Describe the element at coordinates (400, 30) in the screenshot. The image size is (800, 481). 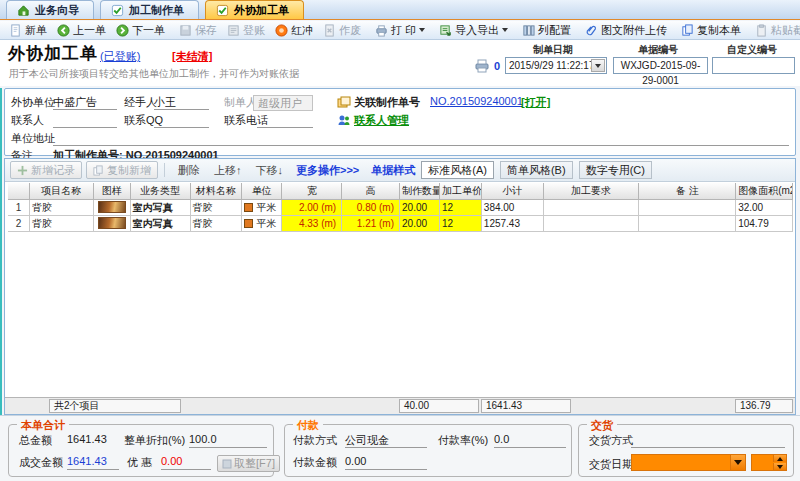
I see `print-button: 打 印` at that location.